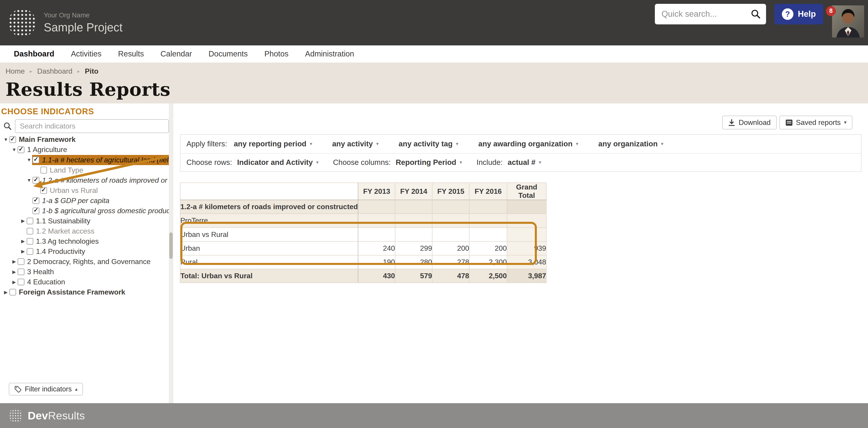 The image size is (868, 428). I want to click on tree-item-1-3-ag-technologies: ▶ 1.3 Ag technologies, so click(84, 241).